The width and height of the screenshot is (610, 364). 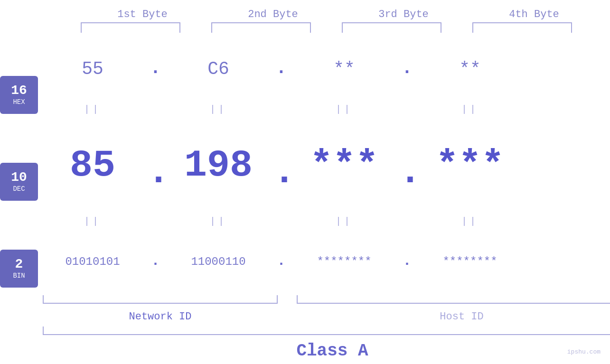 What do you see at coordinates (93, 109) in the screenshot?
I see `sep-1-1: ||` at bounding box center [93, 109].